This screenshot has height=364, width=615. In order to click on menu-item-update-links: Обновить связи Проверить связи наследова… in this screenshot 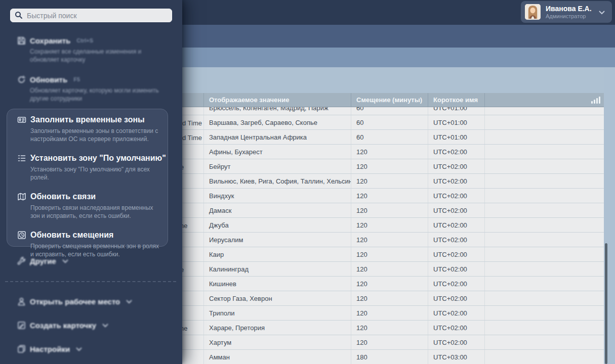, I will do `click(87, 206)`.